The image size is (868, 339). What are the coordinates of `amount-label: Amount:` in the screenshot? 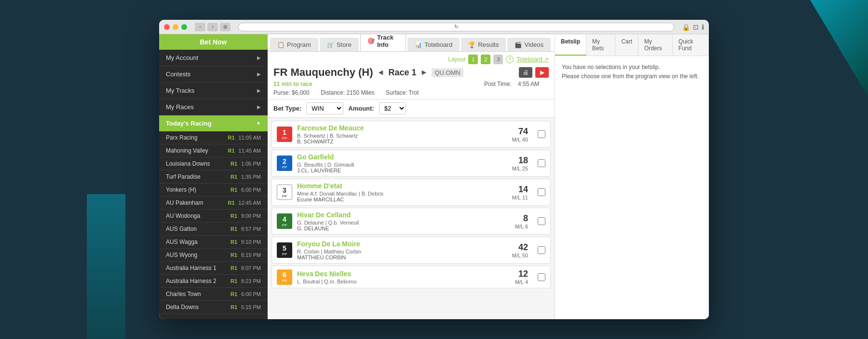 It's located at (361, 108).